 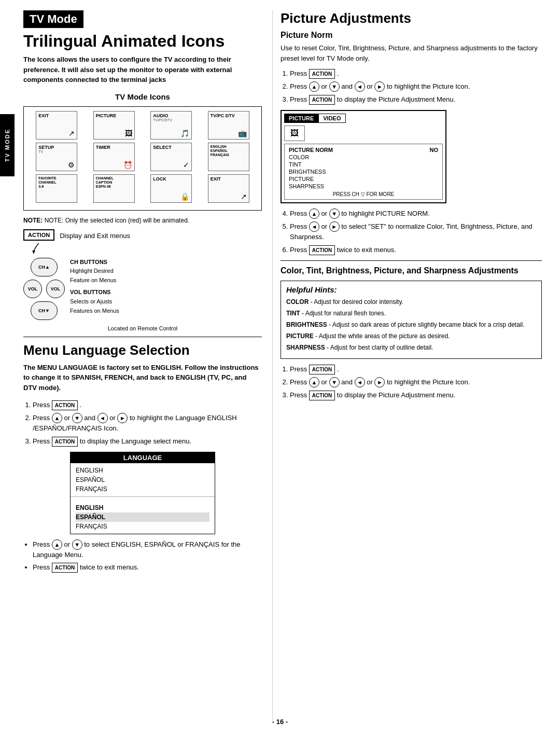 What do you see at coordinates (33, 289) in the screenshot?
I see `vol-down-btn: VOL` at bounding box center [33, 289].